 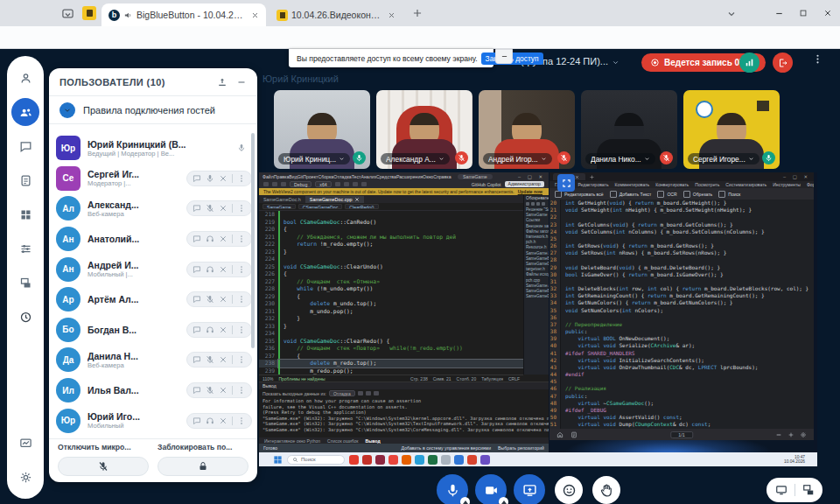 What do you see at coordinates (417, 13) in the screenshot?
I see `new-tab-button` at bounding box center [417, 13].